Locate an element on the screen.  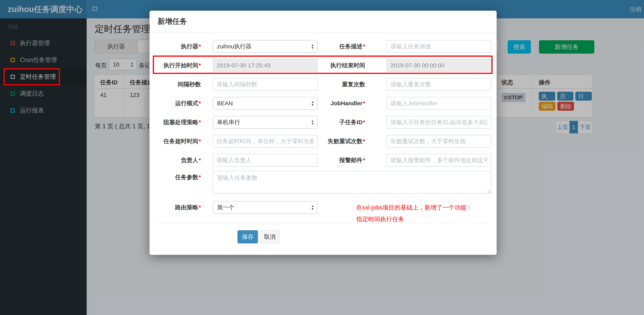
field-label-executor: 执行器* is located at coordinates (175, 47).